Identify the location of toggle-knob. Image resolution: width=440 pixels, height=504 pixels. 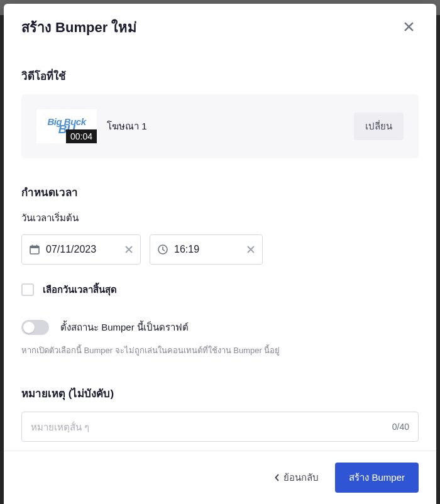
(29, 327).